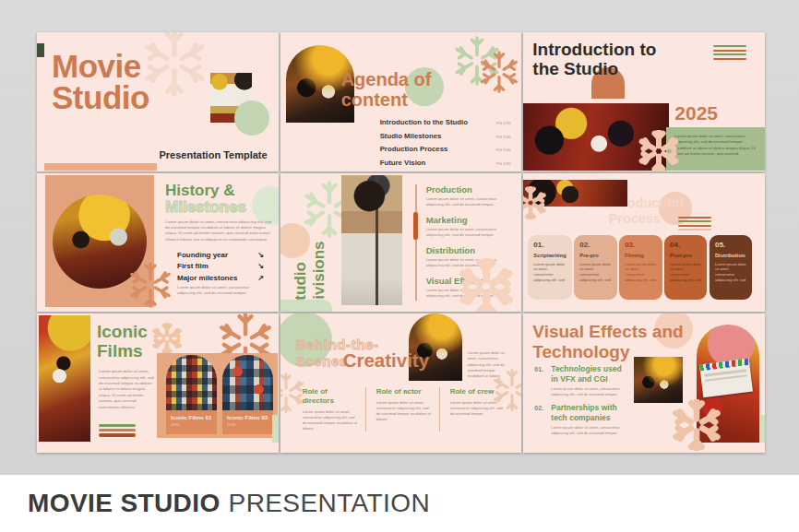 The height and width of the screenshot is (532, 799). What do you see at coordinates (386, 361) in the screenshot?
I see `scenes-title-accent: Creativity` at bounding box center [386, 361].